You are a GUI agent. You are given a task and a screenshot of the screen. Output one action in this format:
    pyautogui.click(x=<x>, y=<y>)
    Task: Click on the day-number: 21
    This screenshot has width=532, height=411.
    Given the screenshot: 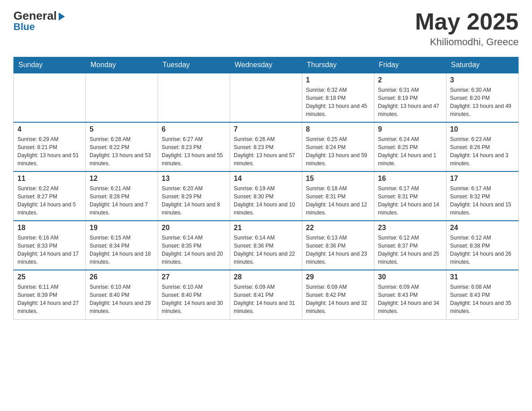 What is the action you would take?
    pyautogui.click(x=266, y=228)
    